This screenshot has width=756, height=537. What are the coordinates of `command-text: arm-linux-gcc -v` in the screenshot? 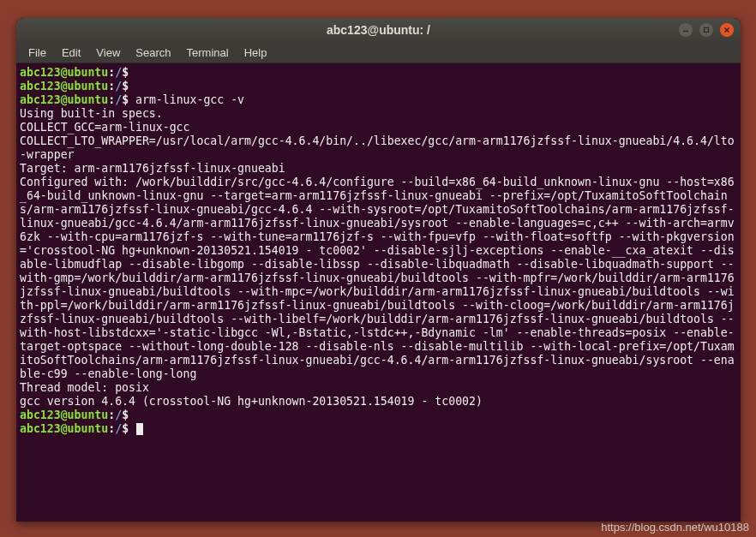 It's located at (190, 99).